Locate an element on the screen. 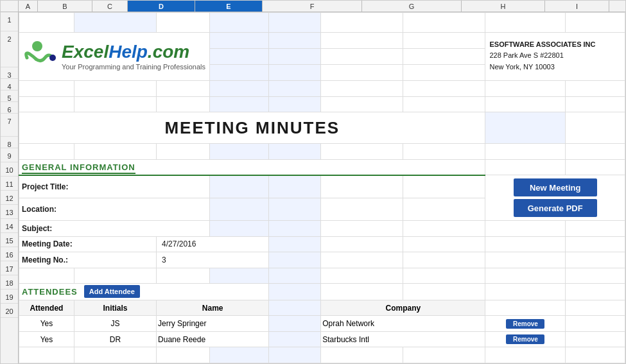 The image size is (626, 364). attendee-1-attended: Yes is located at coordinates (47, 324).